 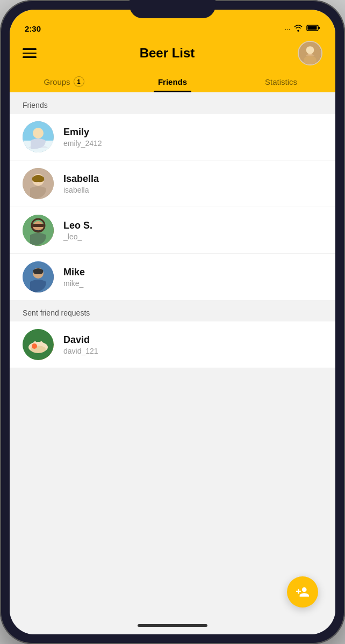 What do you see at coordinates (33, 29) in the screenshot?
I see `status-time: 2:30` at bounding box center [33, 29].